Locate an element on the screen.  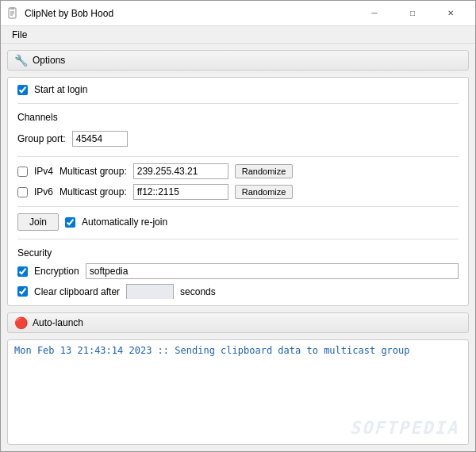
encryption-row: Encryption is located at coordinates (238, 271).